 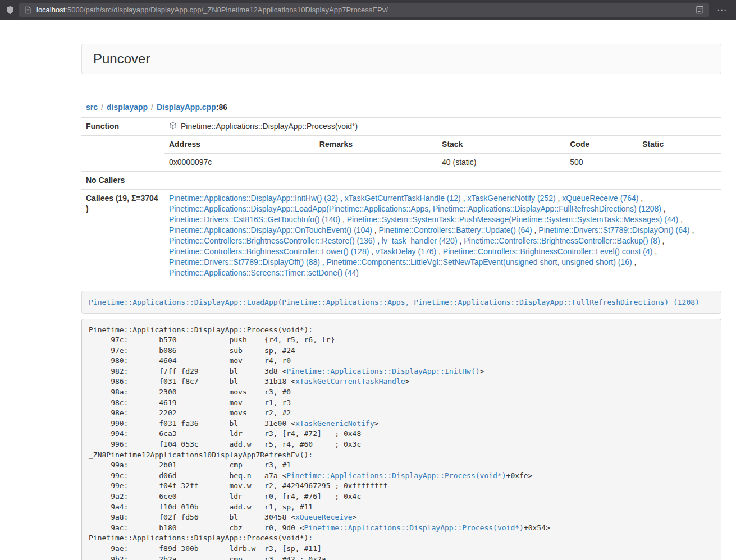 I want to click on stack-value: 40 (static), so click(x=501, y=163).